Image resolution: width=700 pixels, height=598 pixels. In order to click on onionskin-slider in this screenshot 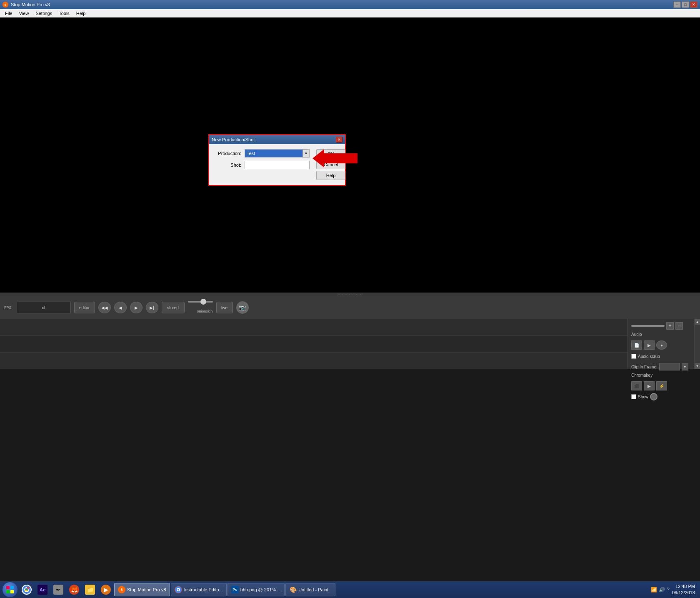, I will do `click(200, 302)`.